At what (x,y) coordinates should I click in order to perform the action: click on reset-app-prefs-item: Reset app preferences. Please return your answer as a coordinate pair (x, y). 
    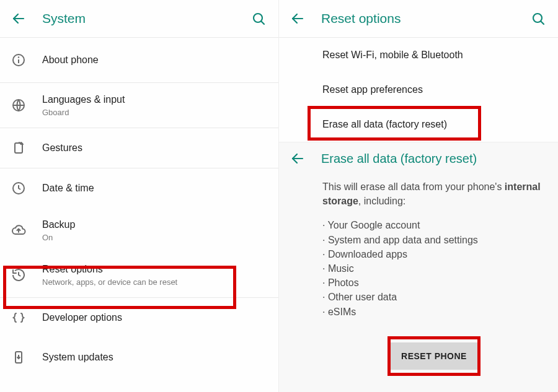
    Looking at the image, I should click on (418, 90).